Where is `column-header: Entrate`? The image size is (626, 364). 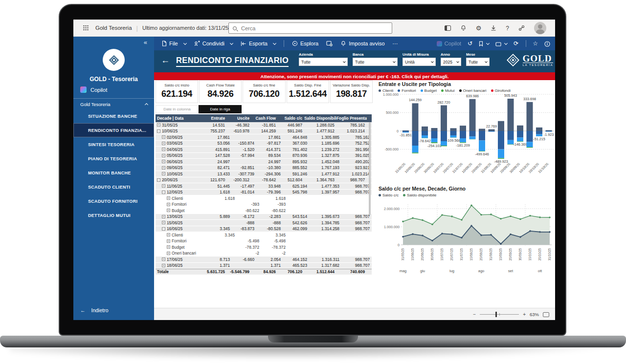 column-header: Entrate is located at coordinates (215, 118).